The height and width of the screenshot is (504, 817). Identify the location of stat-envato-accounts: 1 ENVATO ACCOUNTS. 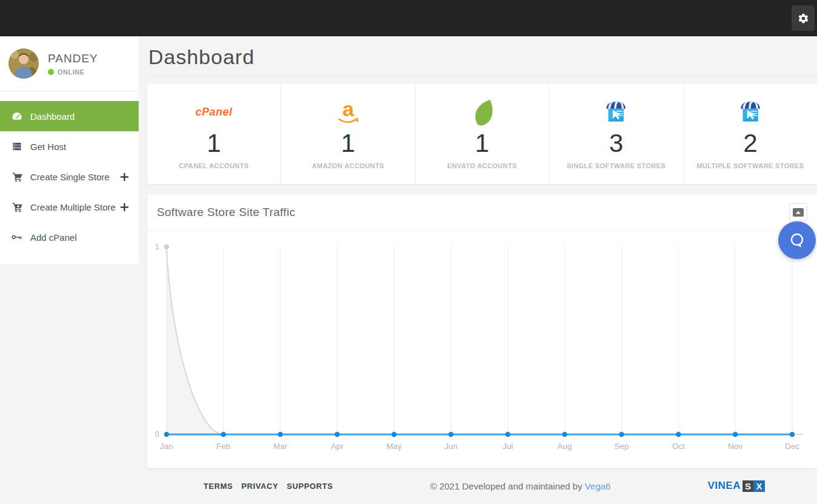
(482, 134).